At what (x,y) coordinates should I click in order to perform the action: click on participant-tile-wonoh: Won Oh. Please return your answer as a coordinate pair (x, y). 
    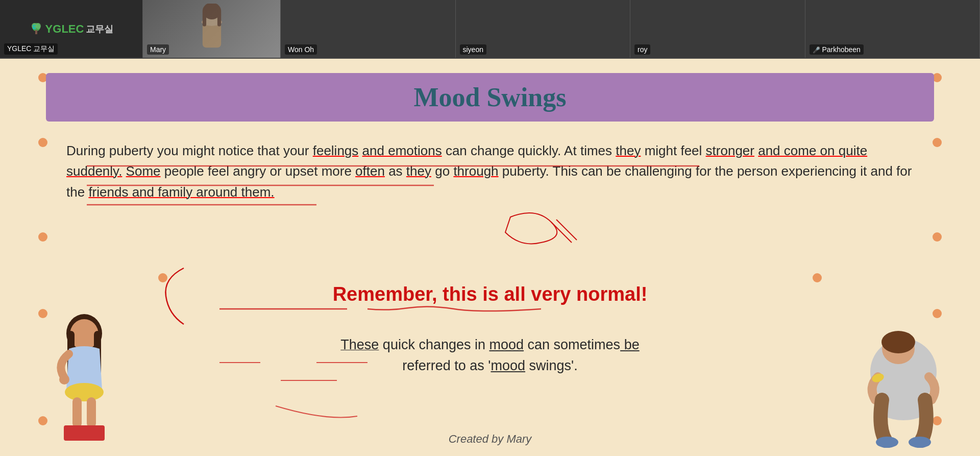
    Looking at the image, I should click on (369, 29).